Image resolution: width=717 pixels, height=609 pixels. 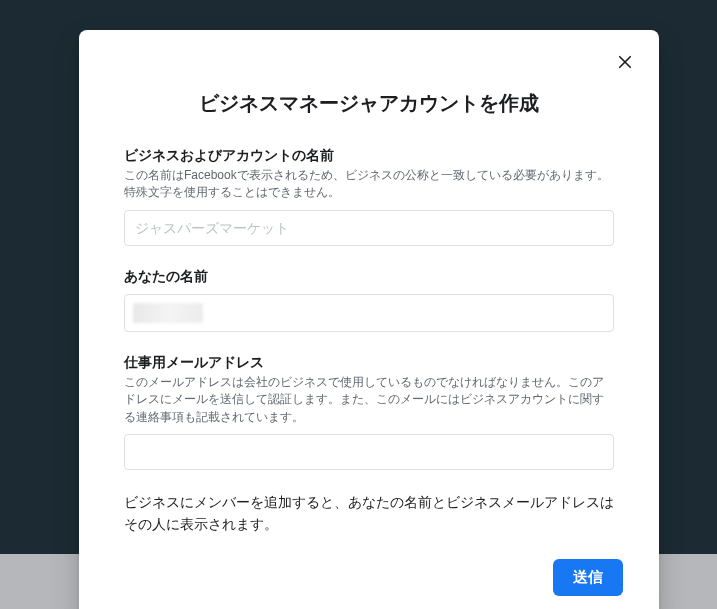 I want to click on modal-footer: 送信, so click(x=369, y=578).